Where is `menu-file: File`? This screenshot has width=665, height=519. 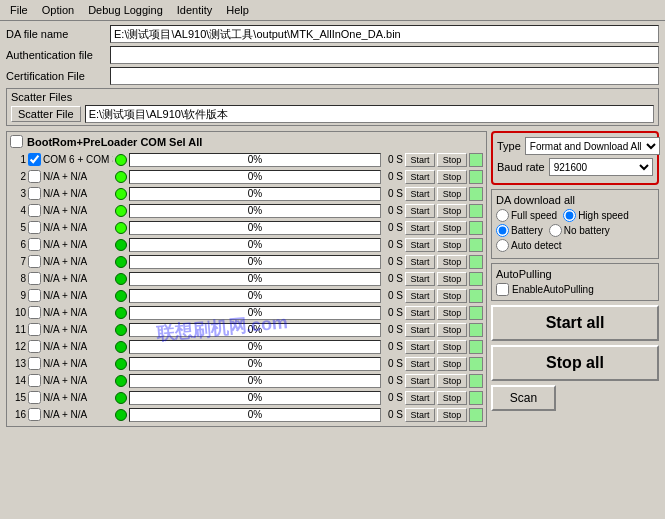 menu-file: File is located at coordinates (19, 10).